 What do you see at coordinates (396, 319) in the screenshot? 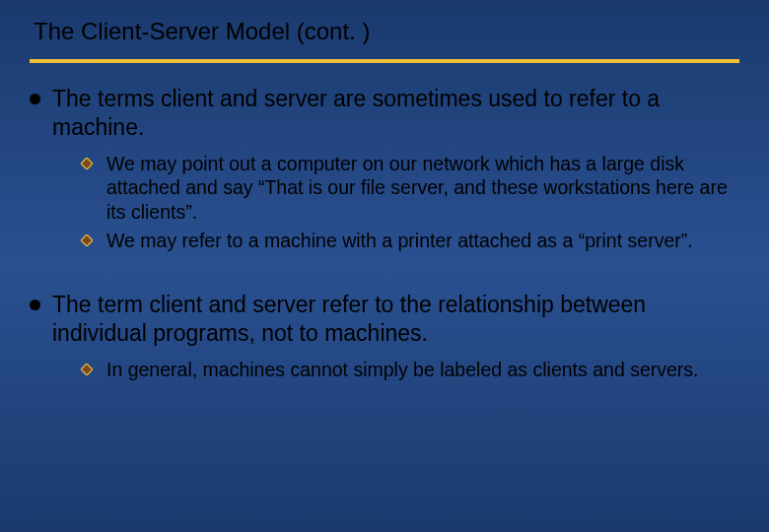
I see `bullet-text: The term client and server refer to the …` at bounding box center [396, 319].